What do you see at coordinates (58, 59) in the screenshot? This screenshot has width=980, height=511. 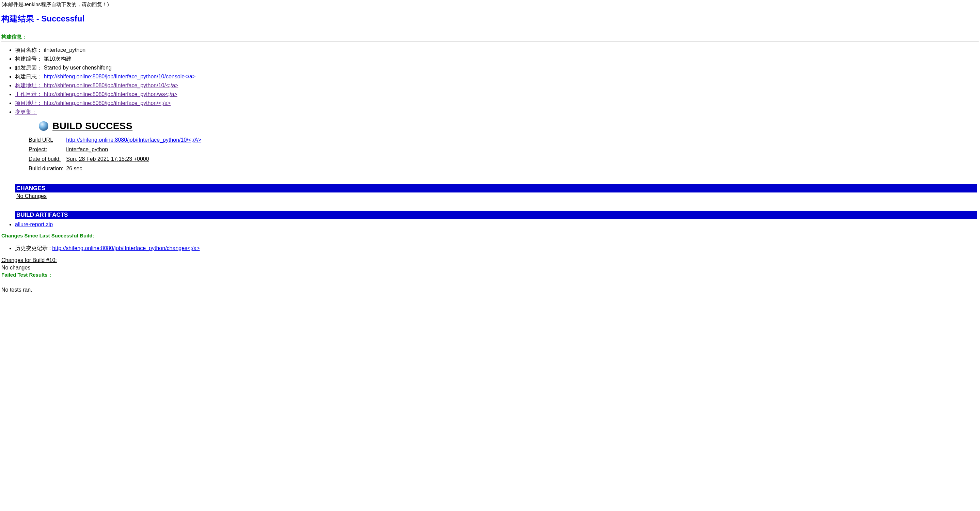 I see `build-number-value: 第10次构建` at bounding box center [58, 59].